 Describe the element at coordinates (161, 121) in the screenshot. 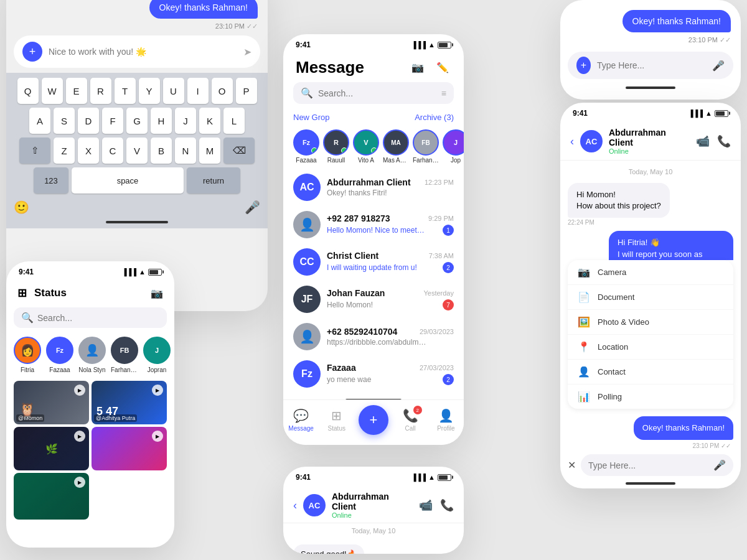

I see `key-h: H` at that location.